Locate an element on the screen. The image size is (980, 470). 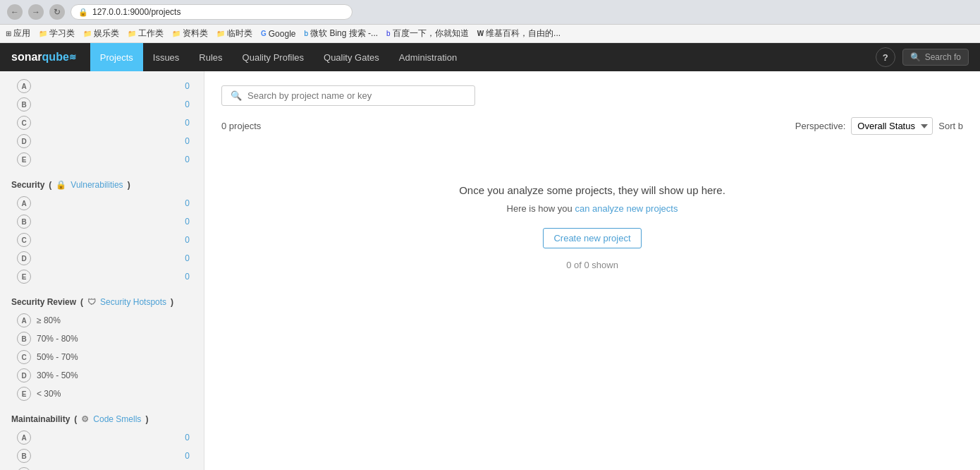
filter-section-security-review: Security Review ( 🛡 Security Hotspots ) … is located at coordinates (102, 349).